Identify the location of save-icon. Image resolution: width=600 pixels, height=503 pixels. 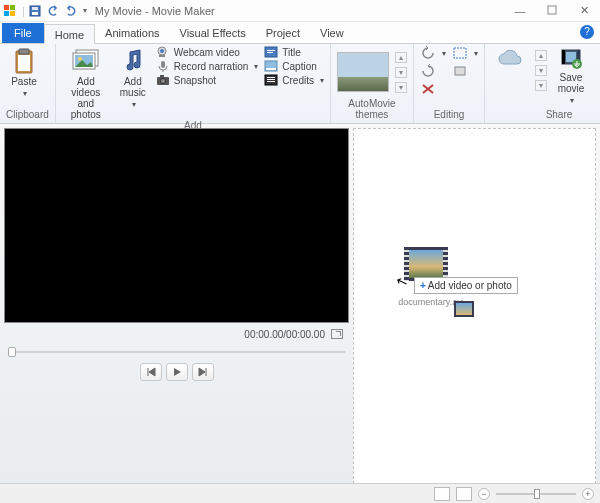
(35, 11).